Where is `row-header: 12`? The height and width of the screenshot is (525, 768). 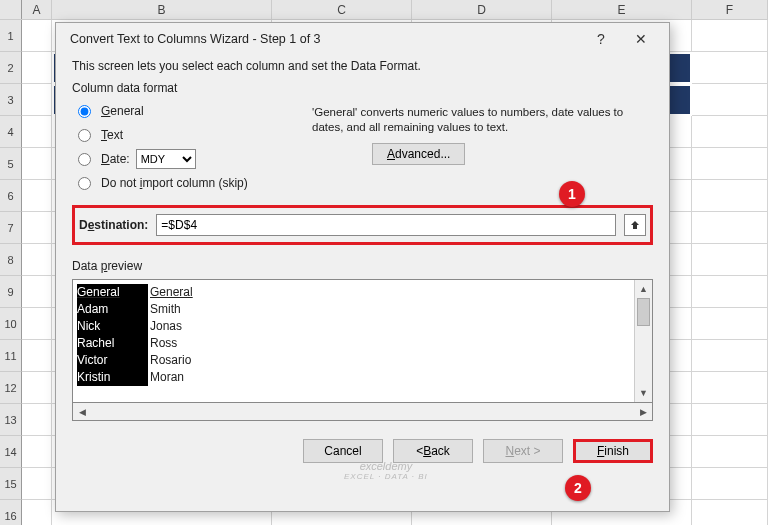
row-header: 12 is located at coordinates (11, 388).